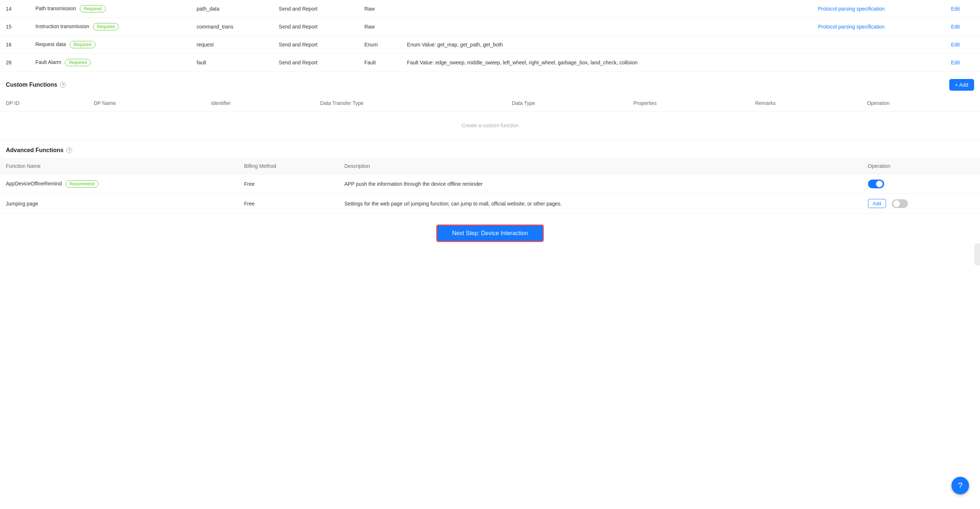 The width and height of the screenshot is (980, 509). What do you see at coordinates (490, 149) in the screenshot?
I see `advanced-functions-header: Advanced Functions ?` at bounding box center [490, 149].